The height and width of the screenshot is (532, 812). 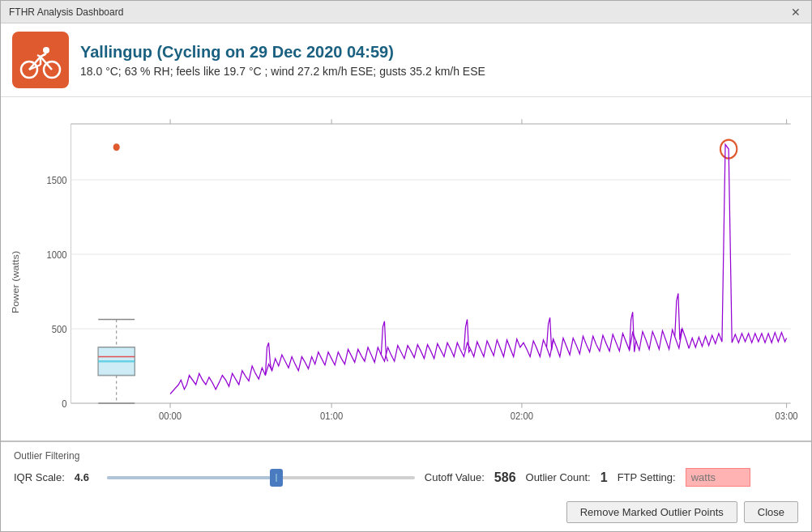 I want to click on close-button: Close, so click(x=771, y=512).